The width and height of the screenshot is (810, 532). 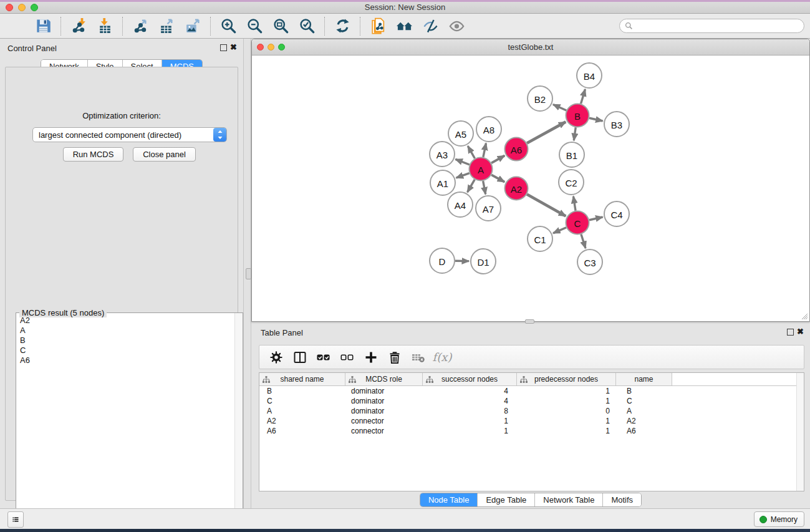 What do you see at coordinates (105, 26) in the screenshot?
I see `import-table-button` at bounding box center [105, 26].